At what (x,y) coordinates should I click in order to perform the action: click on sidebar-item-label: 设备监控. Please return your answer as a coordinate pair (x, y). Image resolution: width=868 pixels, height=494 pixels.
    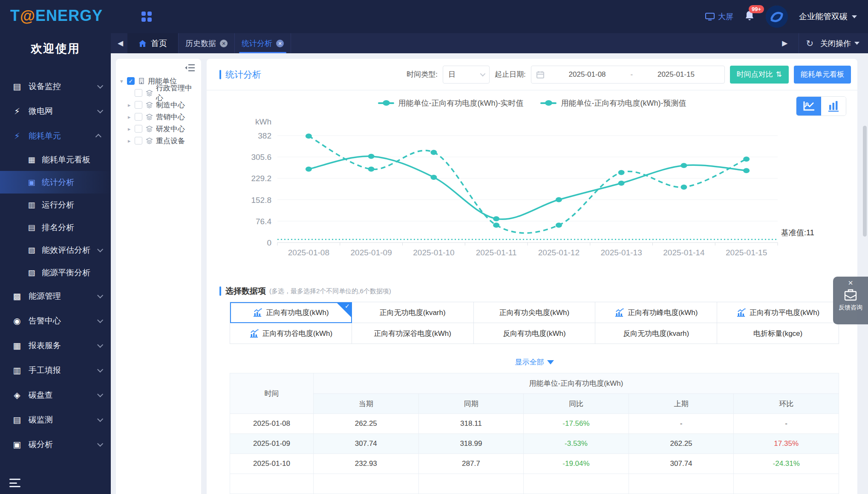
    Looking at the image, I should click on (45, 87).